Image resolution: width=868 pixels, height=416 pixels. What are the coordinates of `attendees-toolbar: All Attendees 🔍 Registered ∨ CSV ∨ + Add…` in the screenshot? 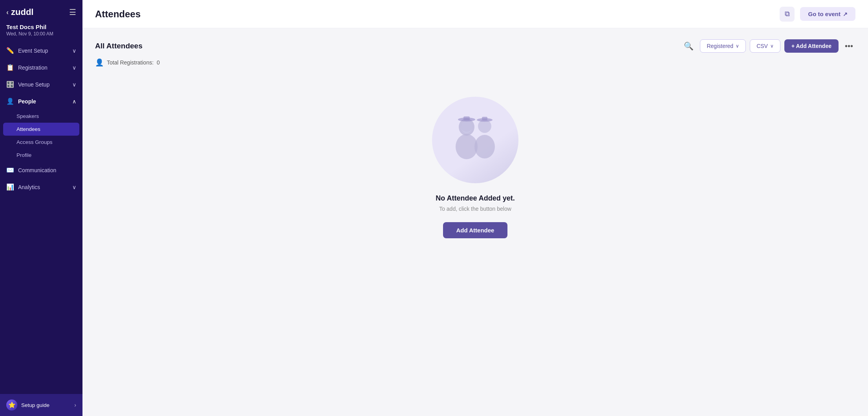 It's located at (475, 46).